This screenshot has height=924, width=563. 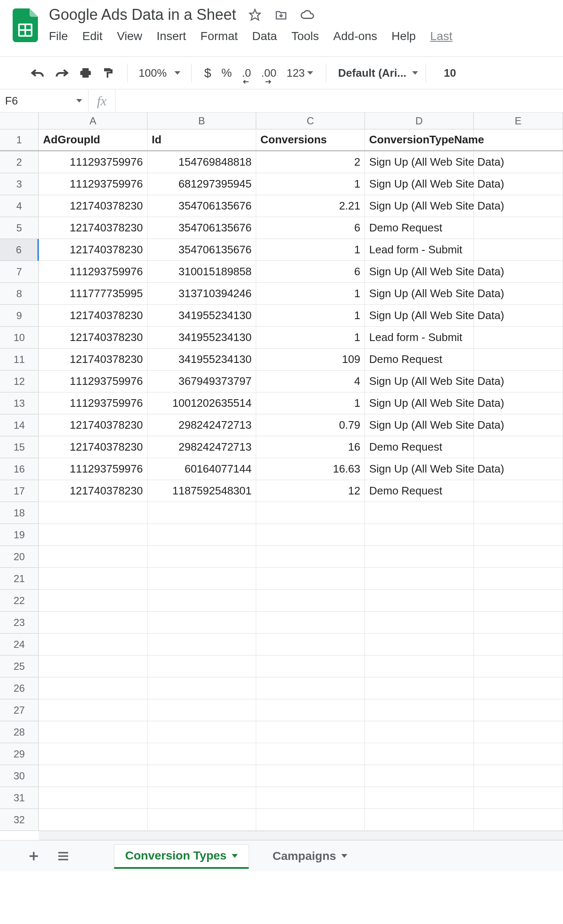 I want to click on menu-insert: Insert, so click(x=172, y=36).